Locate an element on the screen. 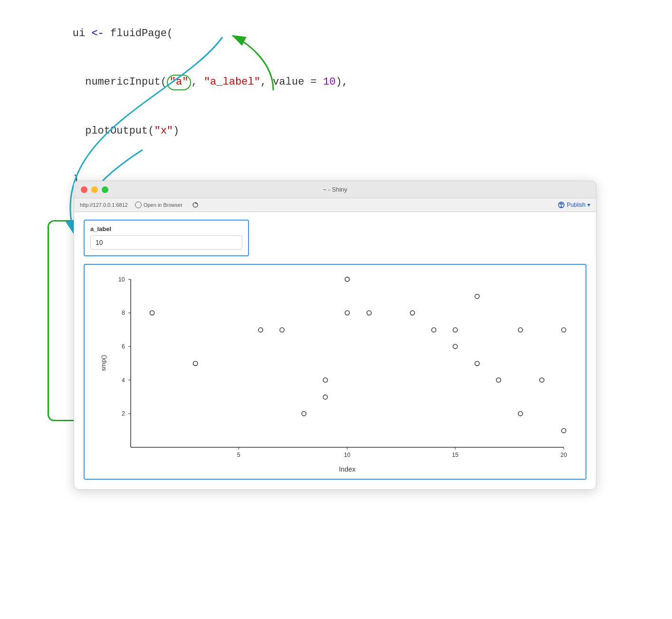  window-titlebar: ~ - Shiny is located at coordinates (335, 190).